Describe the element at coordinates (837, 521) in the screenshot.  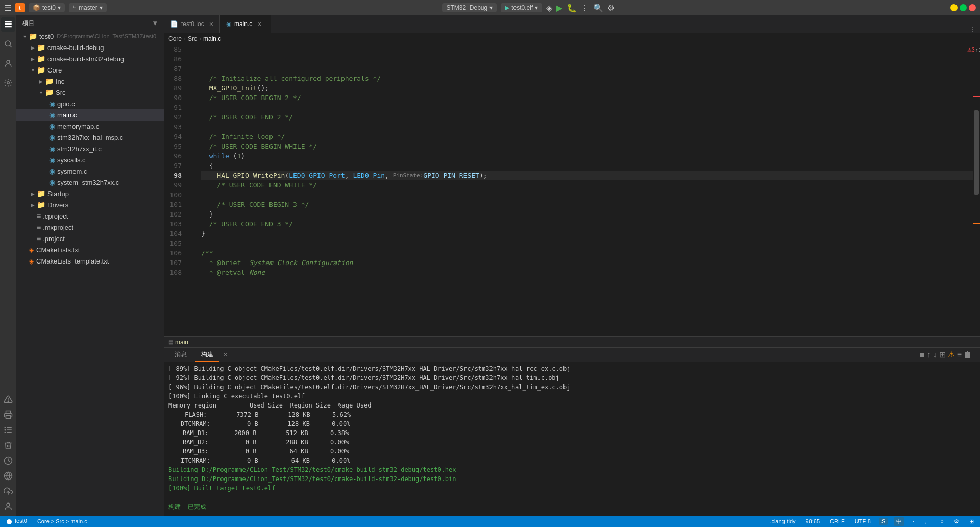
I see `status-line-ending: CRLF` at that location.